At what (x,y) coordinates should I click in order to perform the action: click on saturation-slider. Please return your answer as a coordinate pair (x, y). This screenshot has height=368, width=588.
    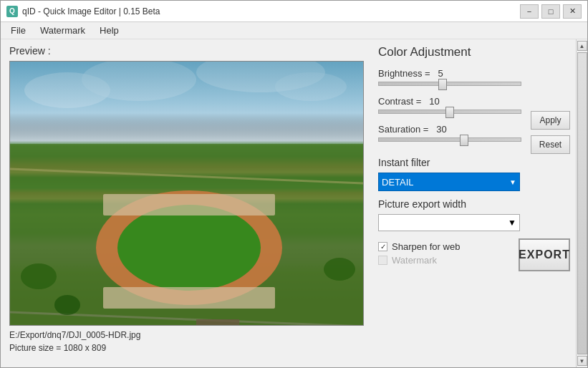
    Looking at the image, I should click on (450, 140).